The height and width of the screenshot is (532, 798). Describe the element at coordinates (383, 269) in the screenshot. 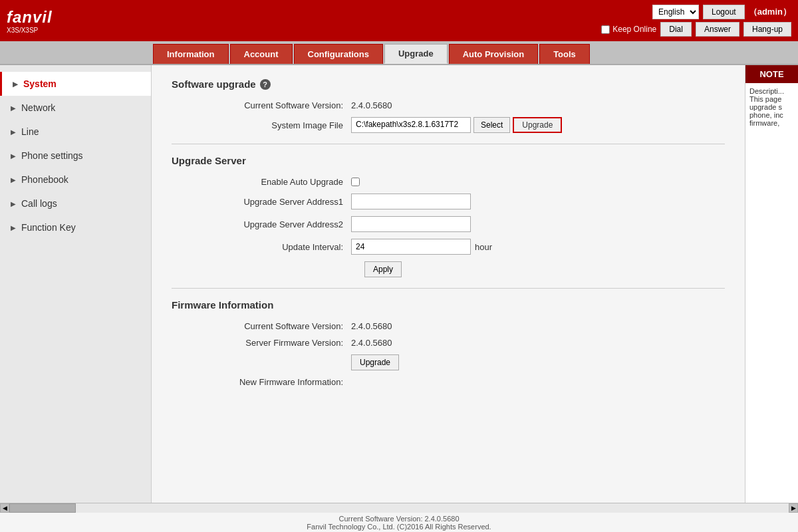

I see `apply-button: Apply` at that location.